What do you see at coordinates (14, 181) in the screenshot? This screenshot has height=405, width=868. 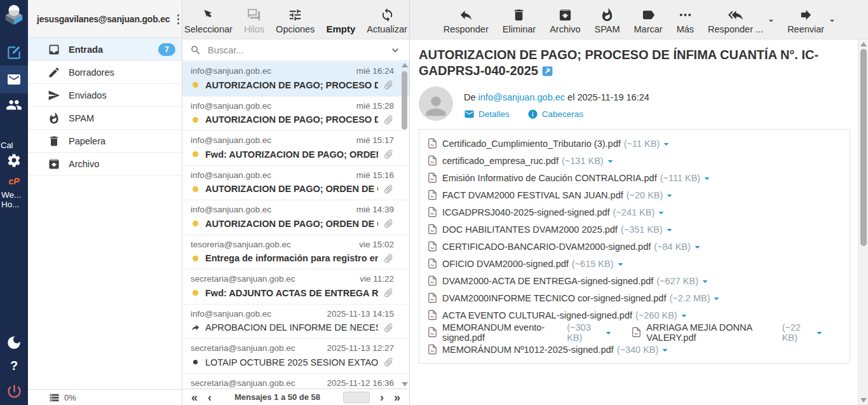 I see `cpanel-logo: cP` at bounding box center [14, 181].